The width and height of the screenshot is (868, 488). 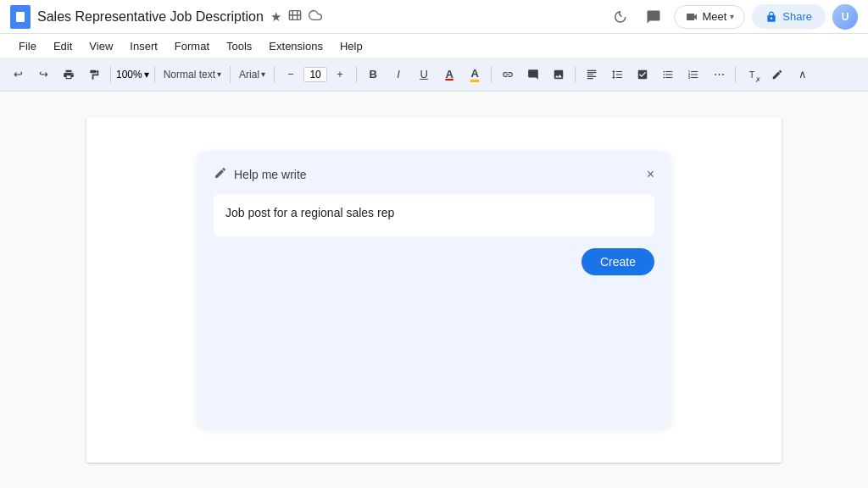 What do you see at coordinates (20, 17) in the screenshot?
I see `google-docs-icon` at bounding box center [20, 17].